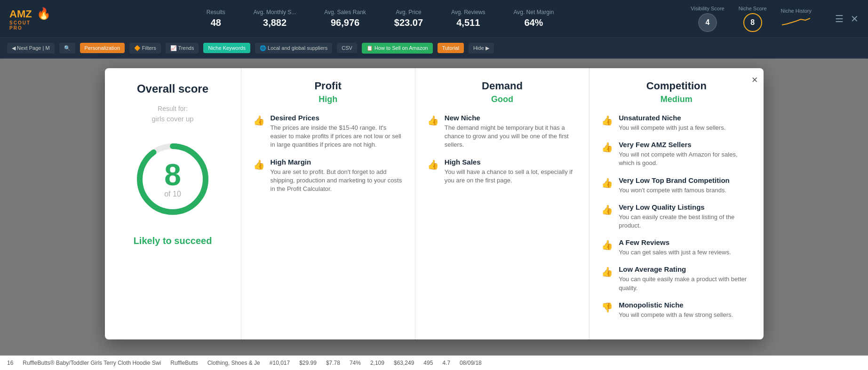 The height and width of the screenshot is (370, 868). I want to click on how-to-sell-button: 📋 How to Sell on Amazon, so click(397, 48).